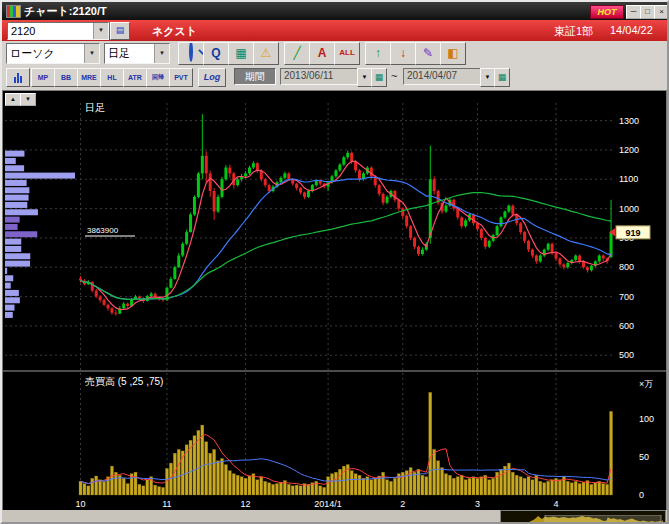 Image resolution: width=669 pixels, height=524 pixels. What do you see at coordinates (347, 54) in the screenshot?
I see `show-all-button: ALL` at bounding box center [347, 54].